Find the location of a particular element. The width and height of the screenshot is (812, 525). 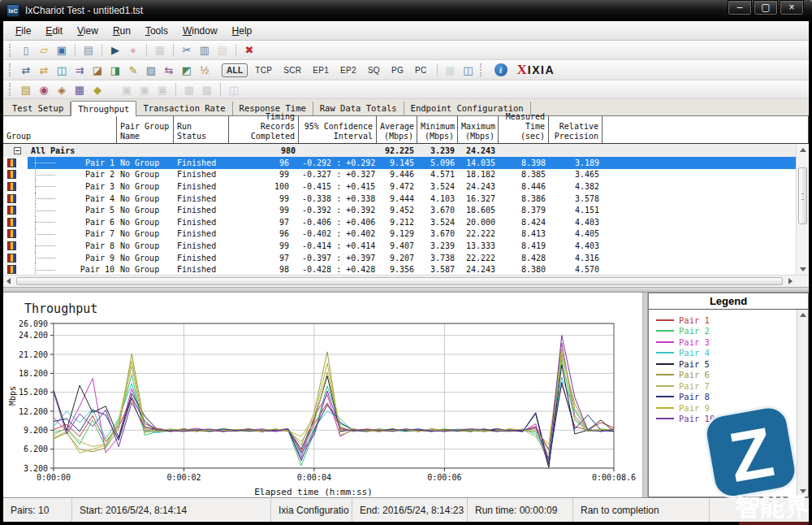

legend-item-pair-10: Pair 10 is located at coordinates (722, 419).